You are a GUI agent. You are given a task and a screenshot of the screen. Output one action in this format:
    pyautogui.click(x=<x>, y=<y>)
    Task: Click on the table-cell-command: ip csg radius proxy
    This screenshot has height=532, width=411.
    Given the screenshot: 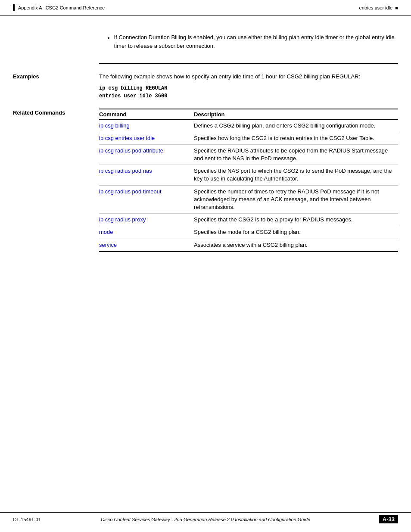 What is the action you would take?
    pyautogui.click(x=146, y=220)
    